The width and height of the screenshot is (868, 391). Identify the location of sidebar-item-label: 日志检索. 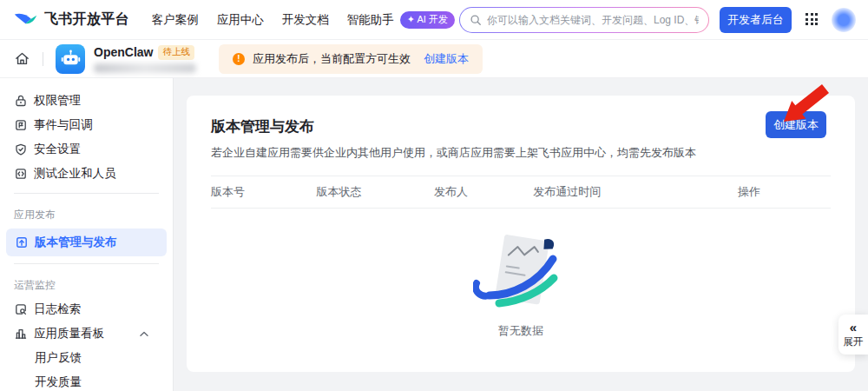
(57, 309).